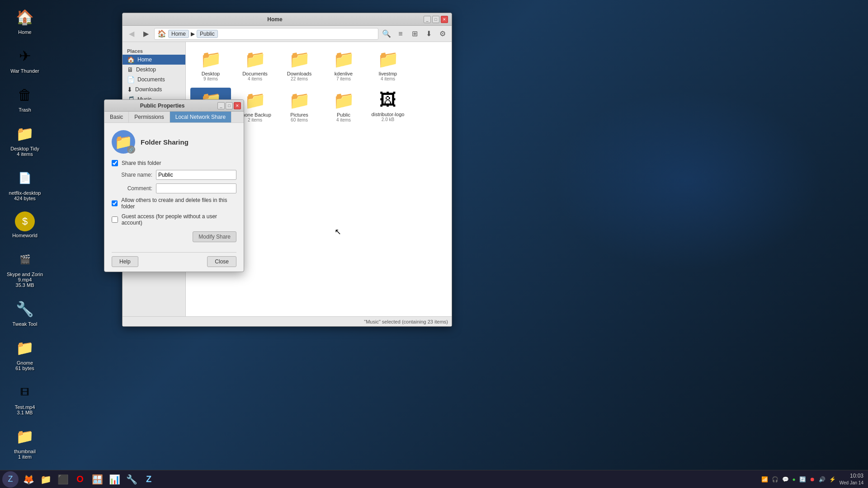 The width and height of the screenshot is (868, 488). What do you see at coordinates (388, 107) in the screenshot?
I see `file-item-distributor-logo: 🖼 distributor-logo 2.0 kB` at bounding box center [388, 107].